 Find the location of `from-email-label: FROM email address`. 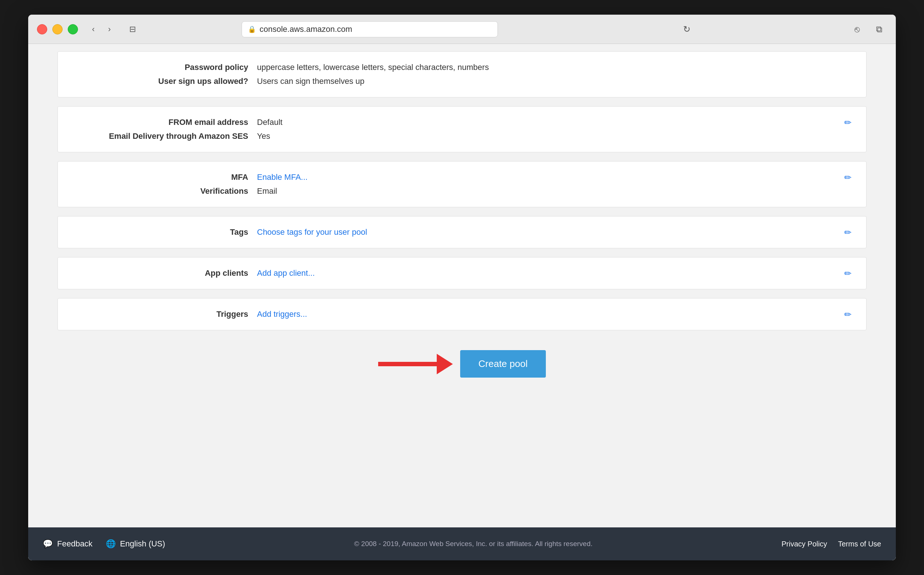

from-email-label: FROM email address is located at coordinates (160, 122).